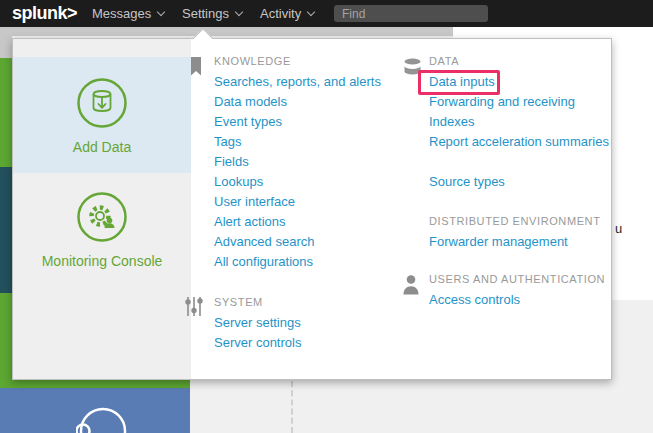 The width and height of the screenshot is (653, 433). I want to click on menu-item-source-types: Source types, so click(521, 182).